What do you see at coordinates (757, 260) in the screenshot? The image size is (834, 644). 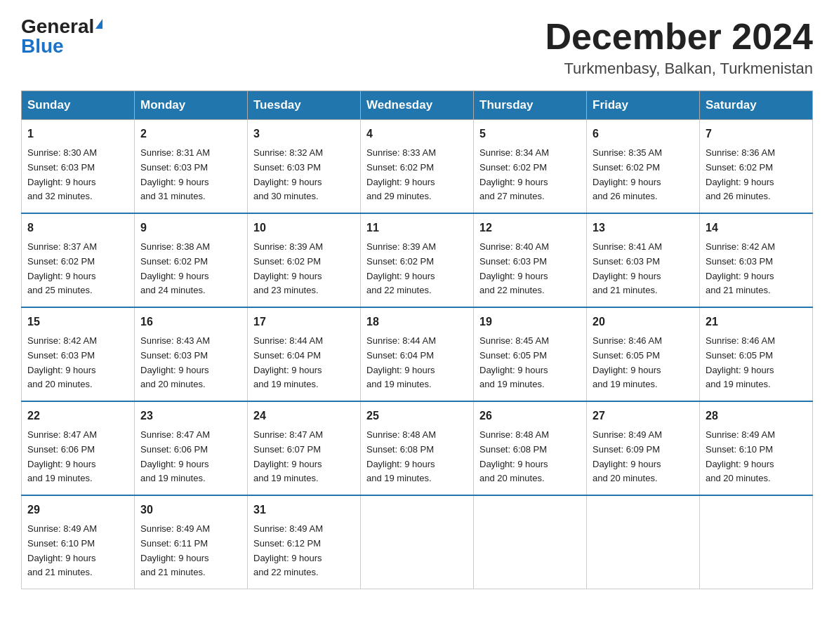 I see `table-row: 14Sunrise: 8:42 AMSunset: 6:03 PMDayligh…` at bounding box center [757, 260].